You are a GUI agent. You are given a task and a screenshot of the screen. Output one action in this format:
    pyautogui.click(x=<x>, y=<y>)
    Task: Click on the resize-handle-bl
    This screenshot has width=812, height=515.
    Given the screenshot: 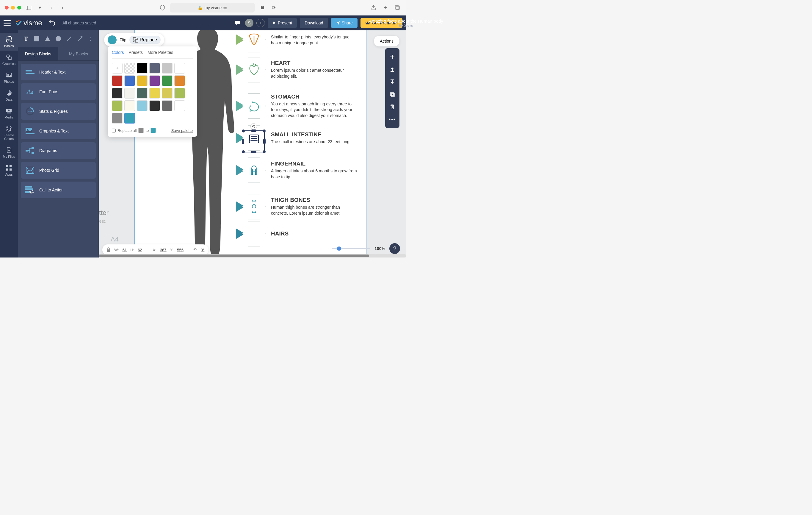 What is the action you would take?
    pyautogui.click(x=243, y=152)
    